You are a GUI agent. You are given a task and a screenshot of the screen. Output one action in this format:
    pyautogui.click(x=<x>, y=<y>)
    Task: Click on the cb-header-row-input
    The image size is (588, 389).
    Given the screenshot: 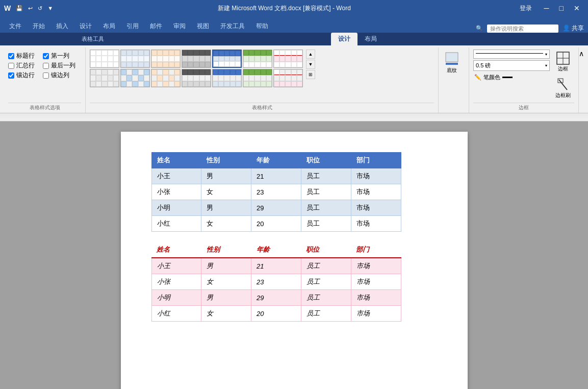 What is the action you would take?
    pyautogui.click(x=11, y=56)
    